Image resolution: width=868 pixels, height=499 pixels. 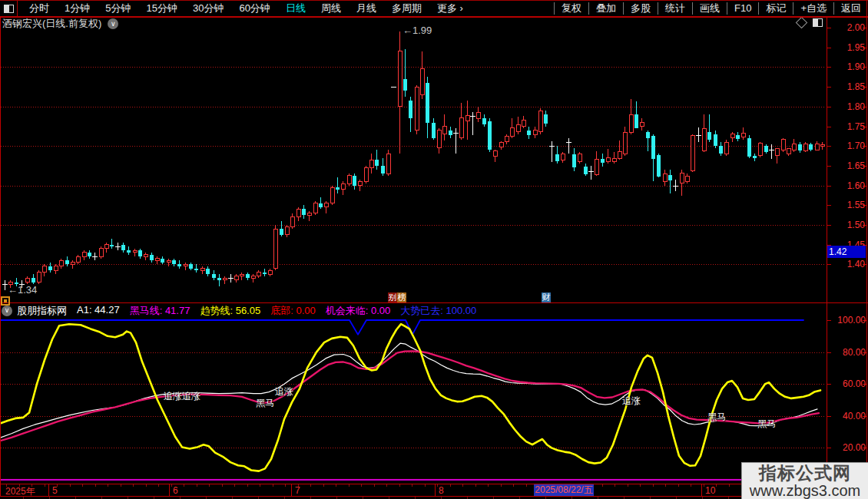 What do you see at coordinates (284, 392) in the screenshot?
I see `signal-label-3: 追涨` at bounding box center [284, 392].